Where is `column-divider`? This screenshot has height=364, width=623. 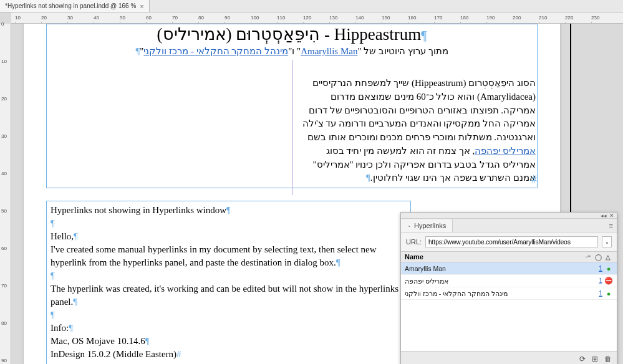 column-divider is located at coordinates (293, 127).